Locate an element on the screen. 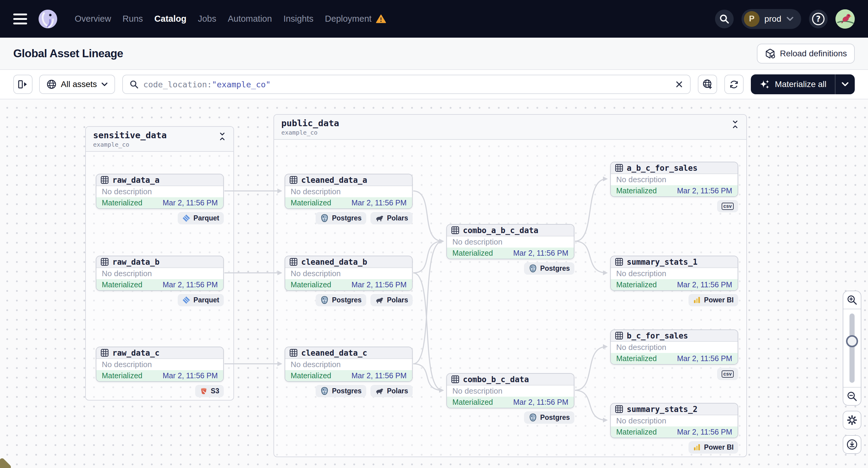 The height and width of the screenshot is (468, 868). asset-node: combo_b_c_data No description Materializ… is located at coordinates (510, 391).